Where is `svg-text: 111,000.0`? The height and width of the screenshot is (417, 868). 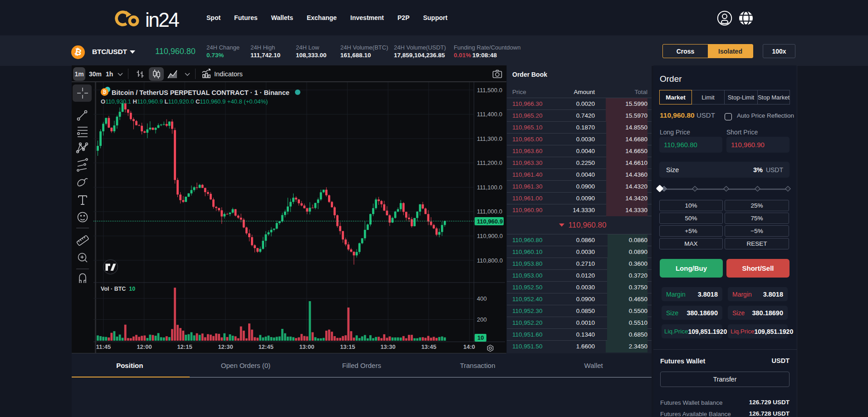
svg-text: 111,000.0 is located at coordinates (490, 212).